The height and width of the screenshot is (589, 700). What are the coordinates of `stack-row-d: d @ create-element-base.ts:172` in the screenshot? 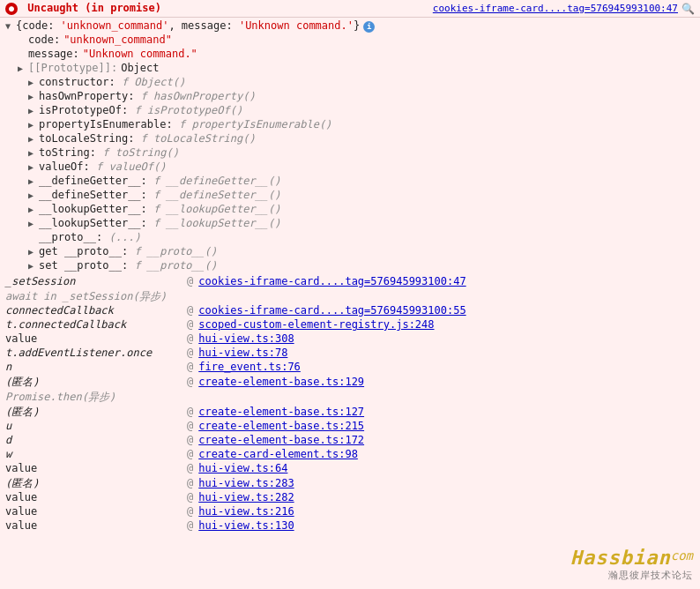 It's located at (350, 441).